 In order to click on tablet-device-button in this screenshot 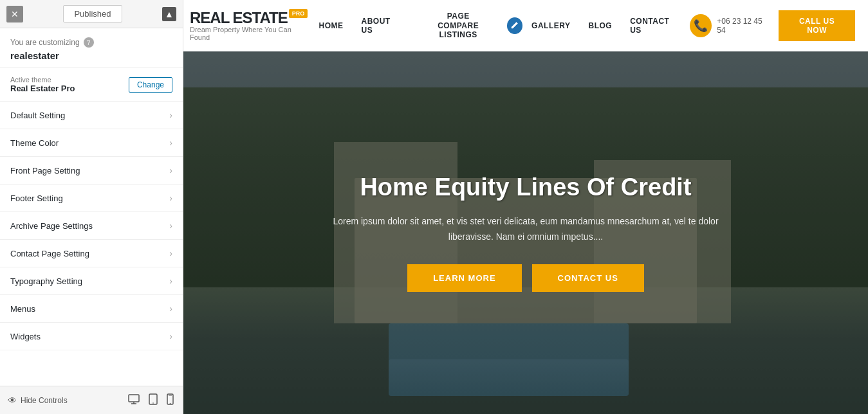, I will do `click(153, 401)`.